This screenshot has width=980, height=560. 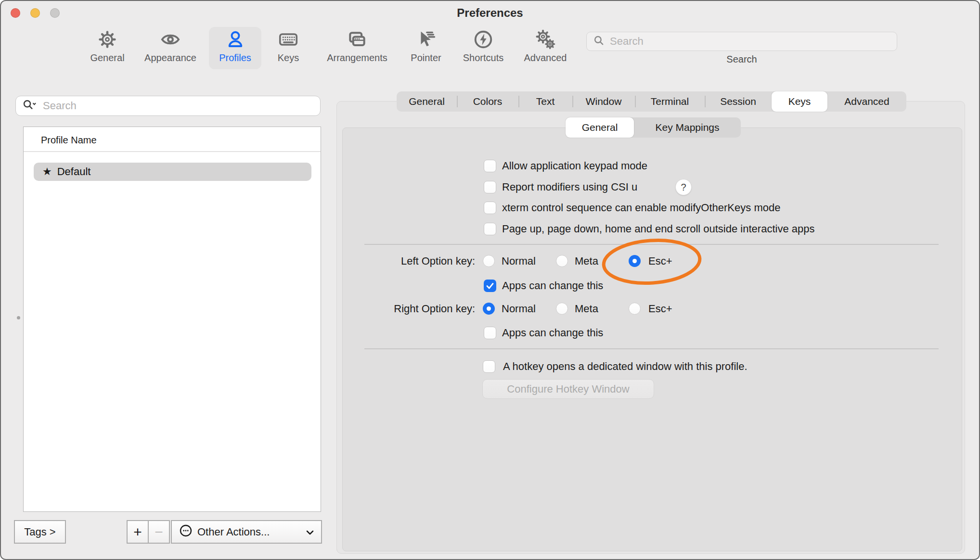 What do you see at coordinates (652, 102) in the screenshot?
I see `profile-section-tabbar: General Colors Text Window Terminal Sess…` at bounding box center [652, 102].